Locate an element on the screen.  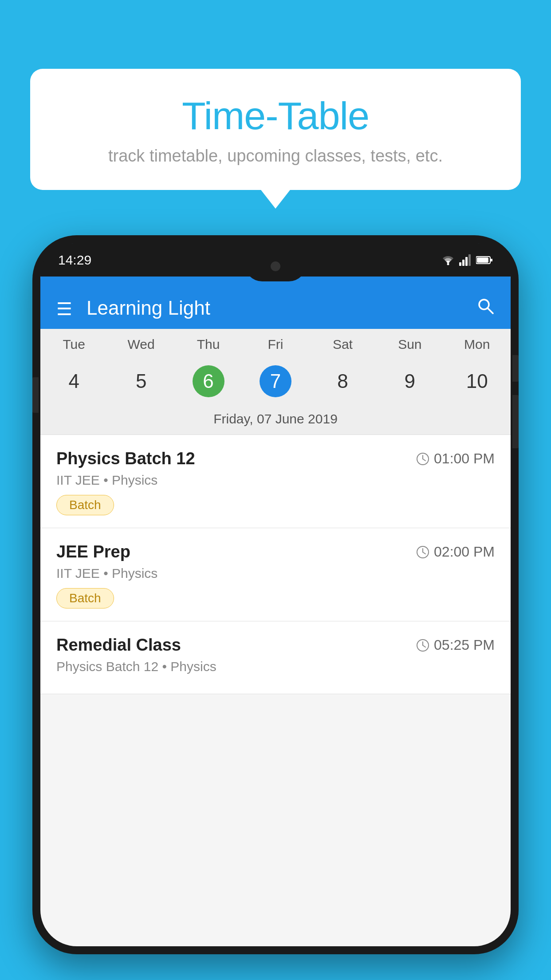
power-button-top is located at coordinates (516, 368).